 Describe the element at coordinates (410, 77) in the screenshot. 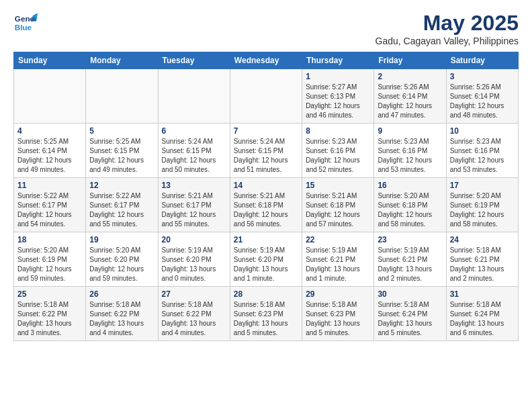

I see `day-number: 2` at that location.